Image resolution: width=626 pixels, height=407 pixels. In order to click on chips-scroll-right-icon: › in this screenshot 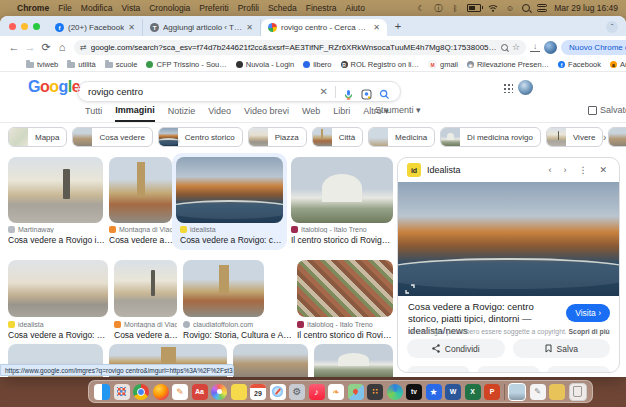, I will do `click(604, 138)`.